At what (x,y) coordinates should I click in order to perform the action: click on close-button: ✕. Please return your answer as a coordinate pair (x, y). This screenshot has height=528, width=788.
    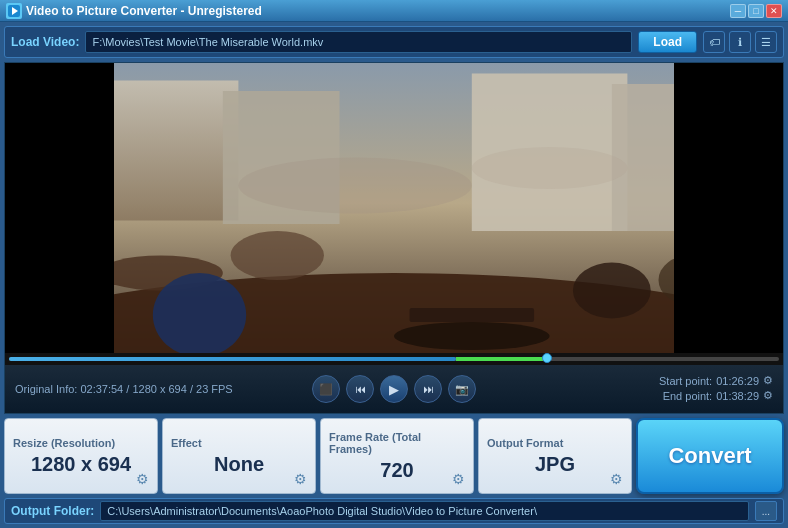
    Looking at the image, I should click on (774, 11).